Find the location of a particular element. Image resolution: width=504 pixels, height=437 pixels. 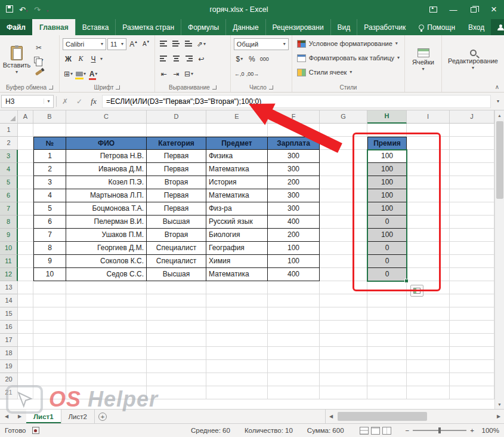

cell-G15 is located at coordinates (344, 314).